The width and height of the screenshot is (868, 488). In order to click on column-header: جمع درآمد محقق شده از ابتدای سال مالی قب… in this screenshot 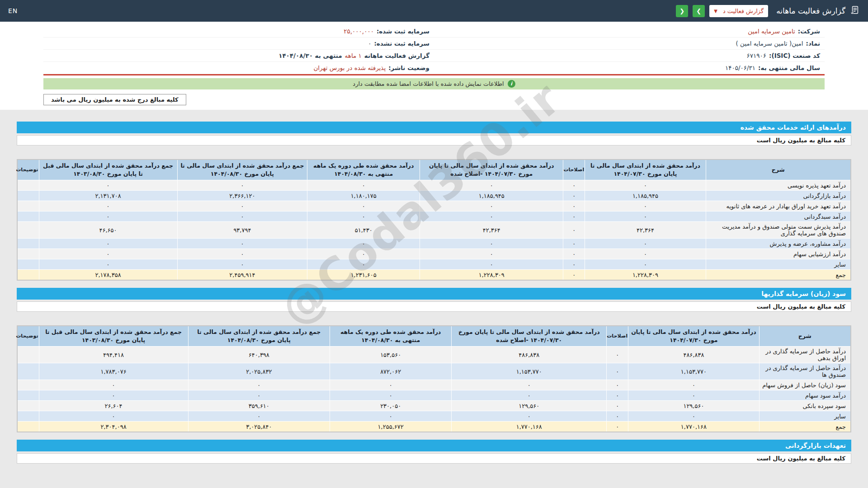, I will do `click(108, 170)`.